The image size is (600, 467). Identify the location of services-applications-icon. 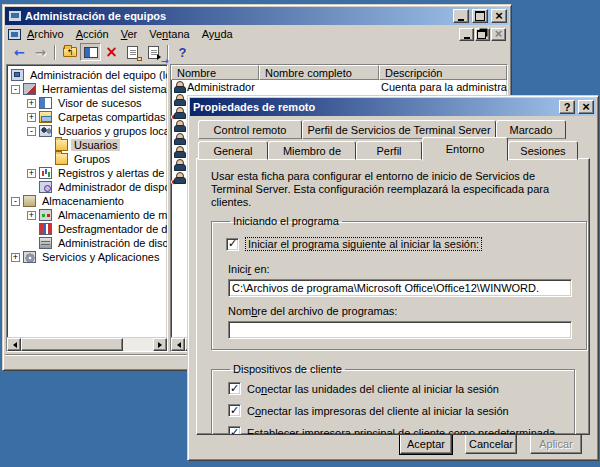
(30, 257).